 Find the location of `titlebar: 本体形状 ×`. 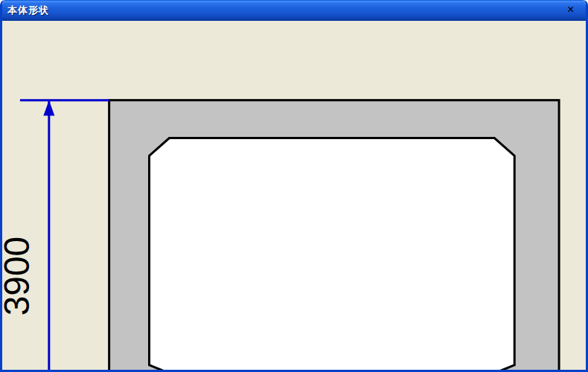

titlebar: 本体形状 × is located at coordinates (294, 10).